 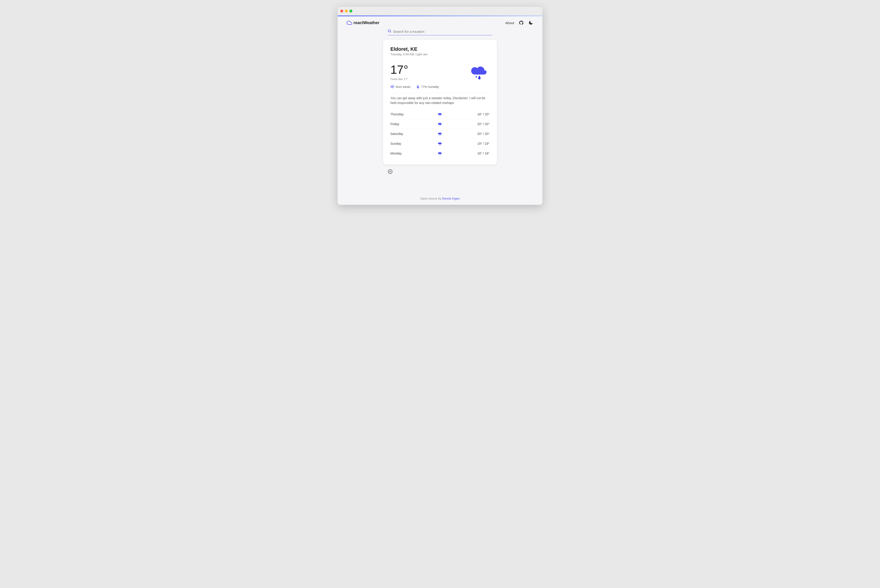 I want to click on humidity-label: 77% humidity, so click(x=430, y=87).